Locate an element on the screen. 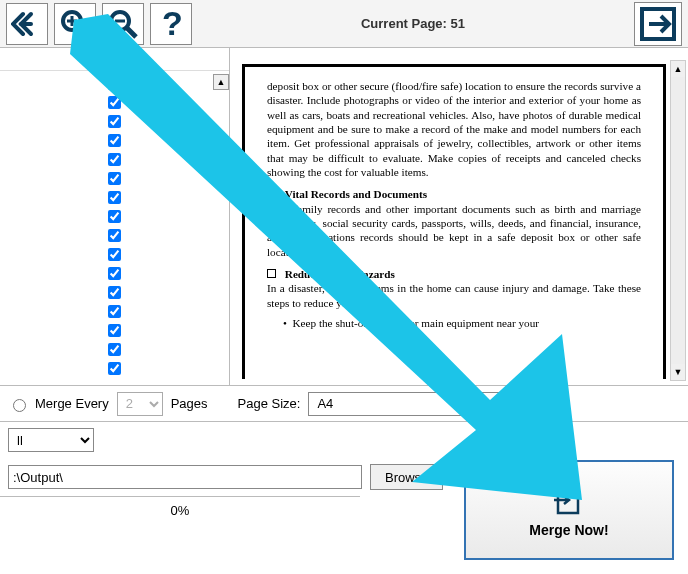 The width and height of the screenshot is (688, 574). exit-button is located at coordinates (658, 24).